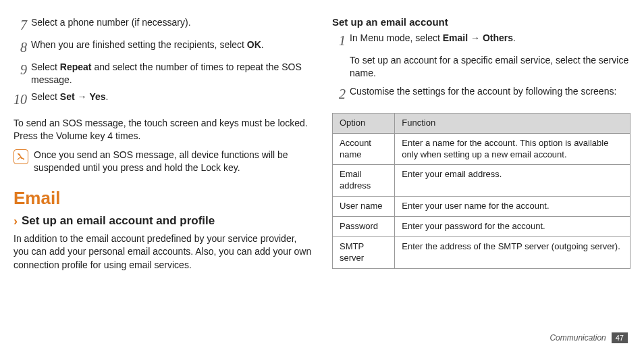 The image size is (644, 350). I want to click on step-8: 8 When you are finished setting the reci…, so click(163, 47).